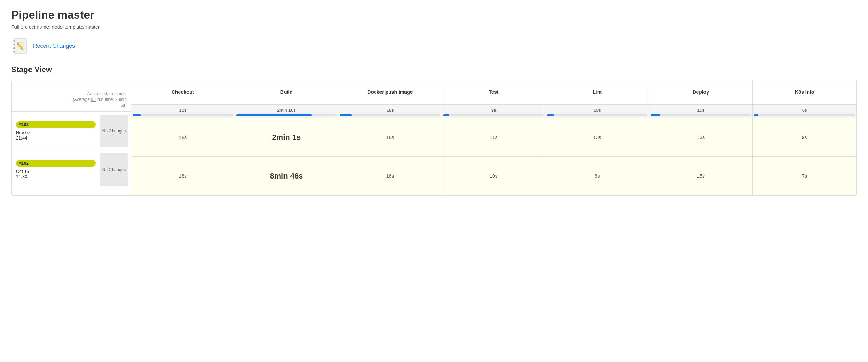  What do you see at coordinates (56, 133) in the screenshot?
I see `build-date: Nov 07` at bounding box center [56, 133].